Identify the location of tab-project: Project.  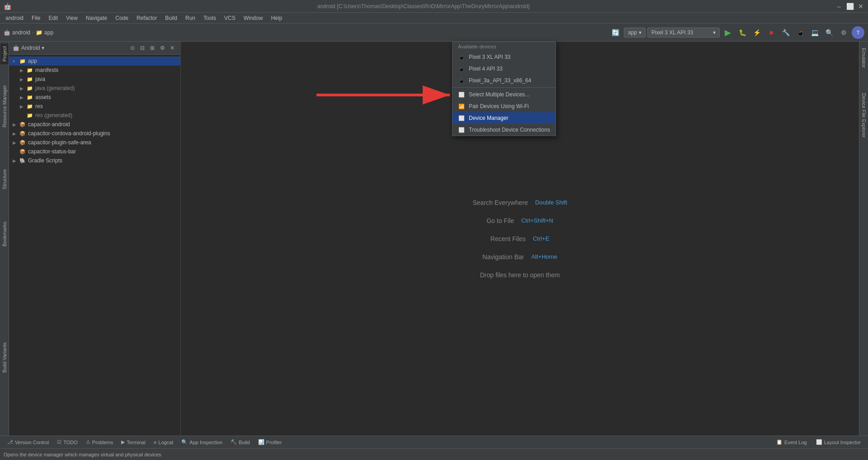
(5, 54).